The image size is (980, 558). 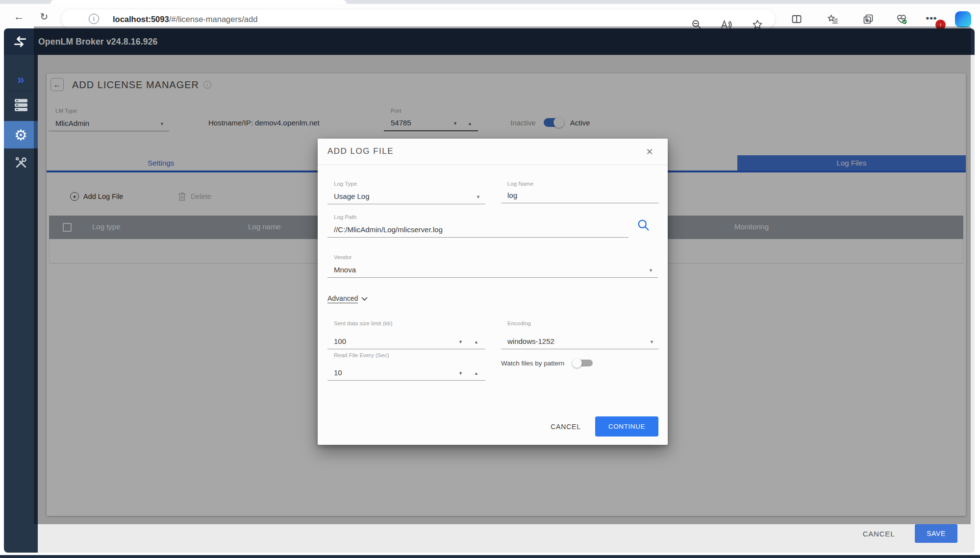 What do you see at coordinates (531, 341) in the screenshot?
I see `encoding-value: windows-1252` at bounding box center [531, 341].